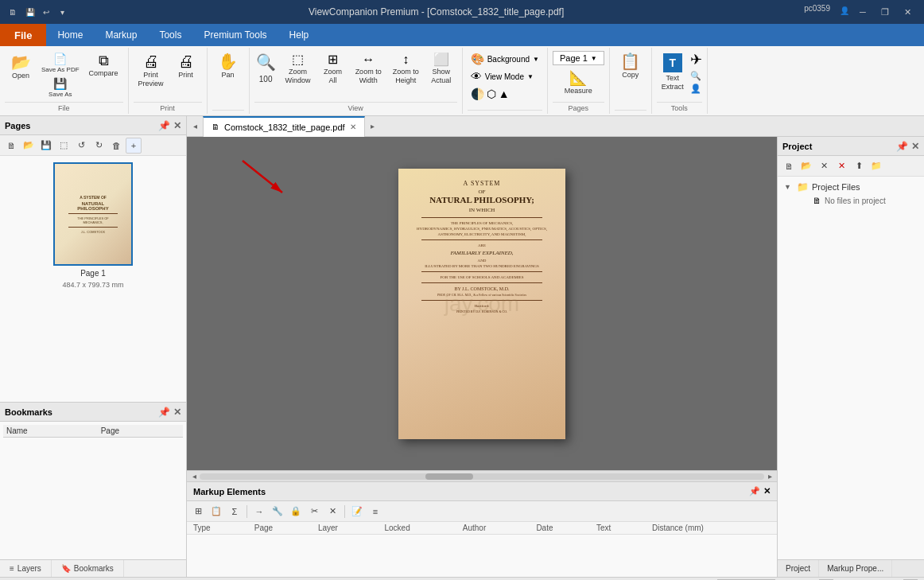 Image resolution: width=924 pixels, height=580 pixels. Describe the element at coordinates (60, 88) in the screenshot. I see `save-as-button: 💾 Save As` at that location.